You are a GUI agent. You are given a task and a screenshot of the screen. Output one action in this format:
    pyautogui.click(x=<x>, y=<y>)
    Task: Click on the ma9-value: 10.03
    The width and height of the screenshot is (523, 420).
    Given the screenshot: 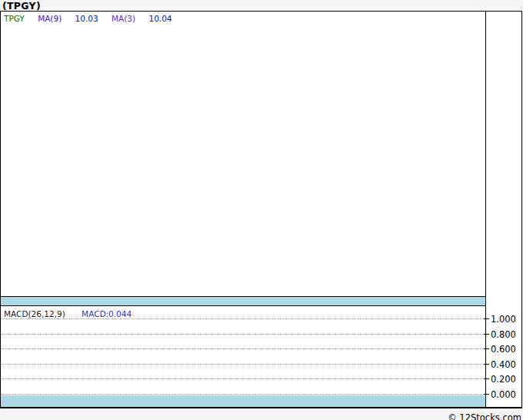 What is the action you would take?
    pyautogui.click(x=87, y=18)
    